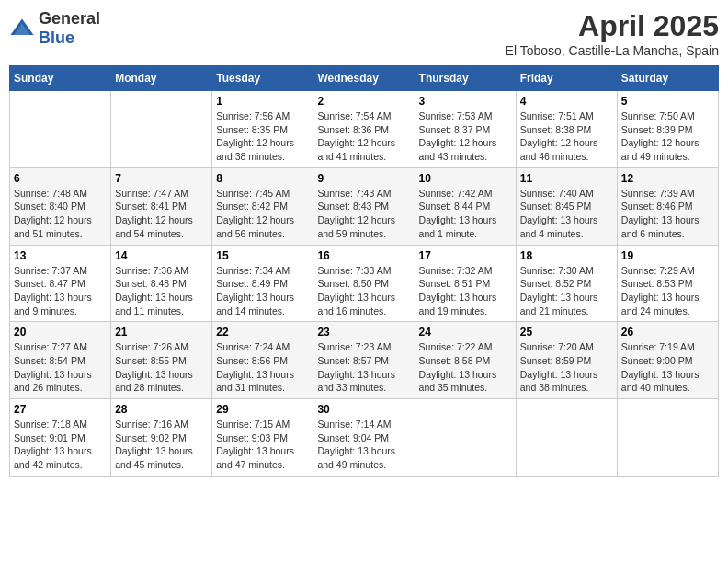 The image size is (728, 563). Describe the element at coordinates (667, 332) in the screenshot. I see `day-number: 26` at that location.